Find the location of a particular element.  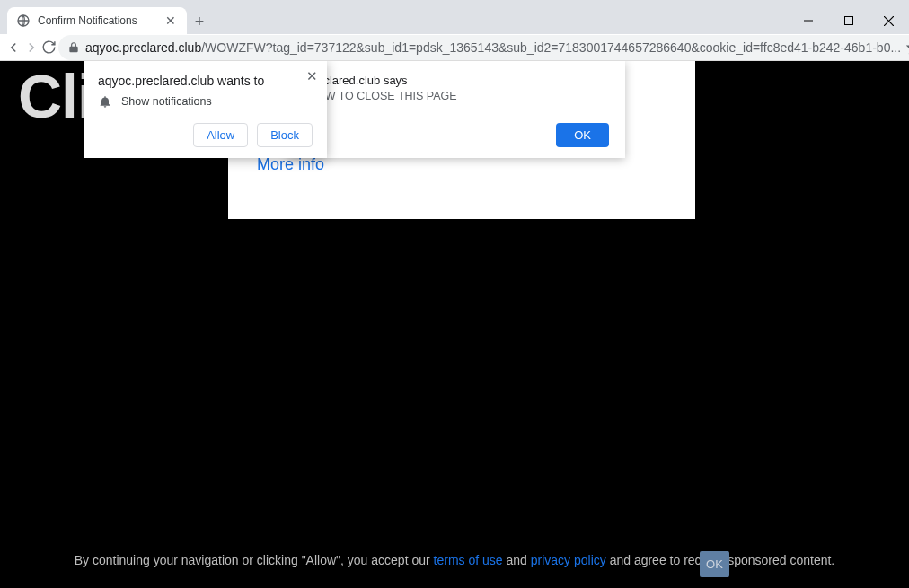

alert-message: LLOW TO CLOSE THIS PAGE is located at coordinates (456, 96).